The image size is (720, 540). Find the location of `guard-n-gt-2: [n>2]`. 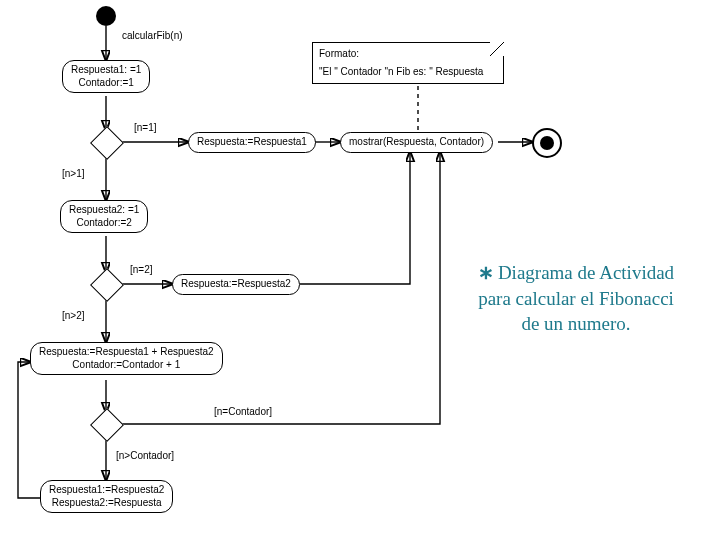

guard-n-gt-2: [n>2] is located at coordinates (74, 316).